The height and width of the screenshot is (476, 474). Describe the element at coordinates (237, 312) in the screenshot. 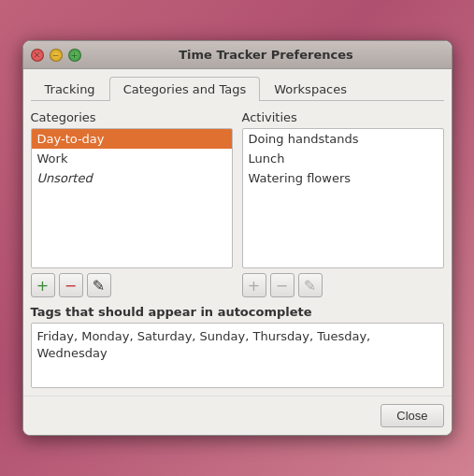

I see `autocomplete-label: Tags that should appear in autocomplete` at that location.